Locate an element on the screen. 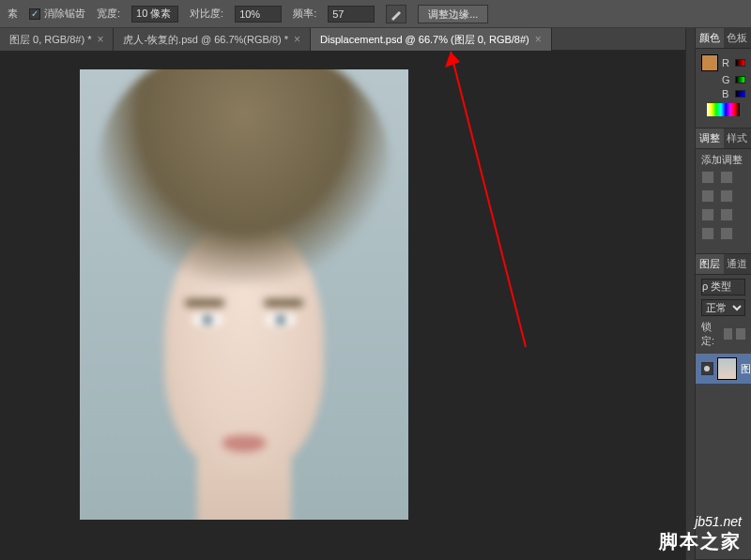 The image size is (751, 560). width-label: 宽度: is located at coordinates (109, 13).